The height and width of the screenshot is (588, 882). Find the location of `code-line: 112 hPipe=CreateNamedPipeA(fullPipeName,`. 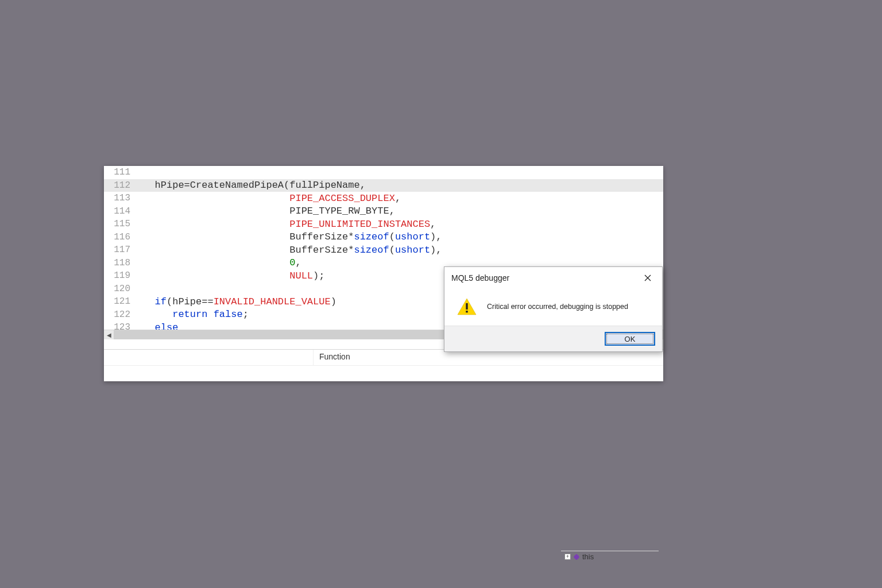

code-line: 112 hPipe=CreateNamedPipeA(fullPipeName, is located at coordinates (384, 186).